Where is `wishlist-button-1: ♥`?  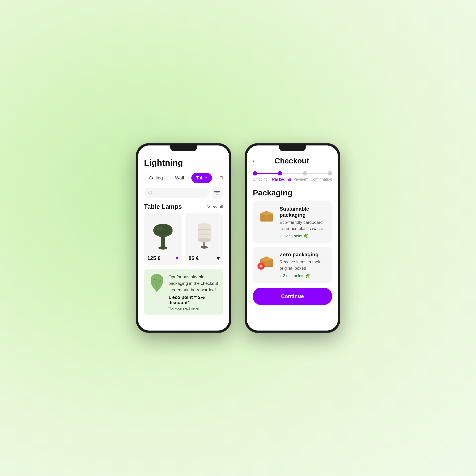 wishlist-button-1: ♥ is located at coordinates (177, 258).